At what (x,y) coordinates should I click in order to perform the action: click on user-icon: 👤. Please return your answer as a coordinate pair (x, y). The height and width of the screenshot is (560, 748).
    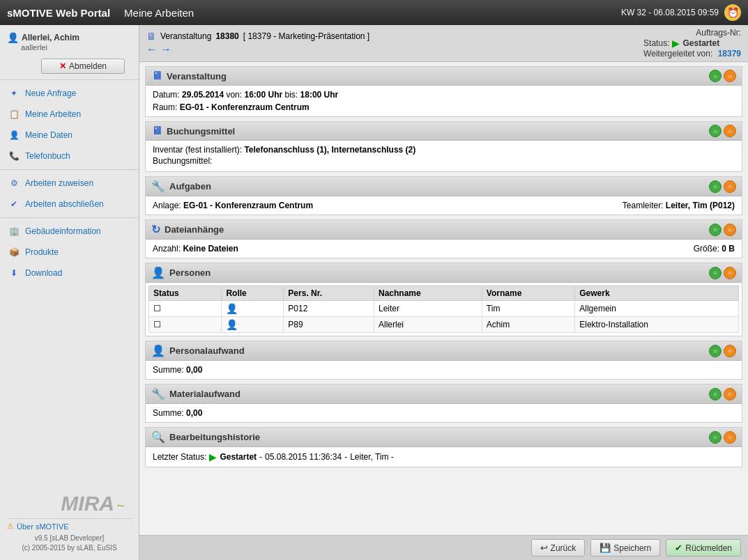
    Looking at the image, I should click on (13, 38).